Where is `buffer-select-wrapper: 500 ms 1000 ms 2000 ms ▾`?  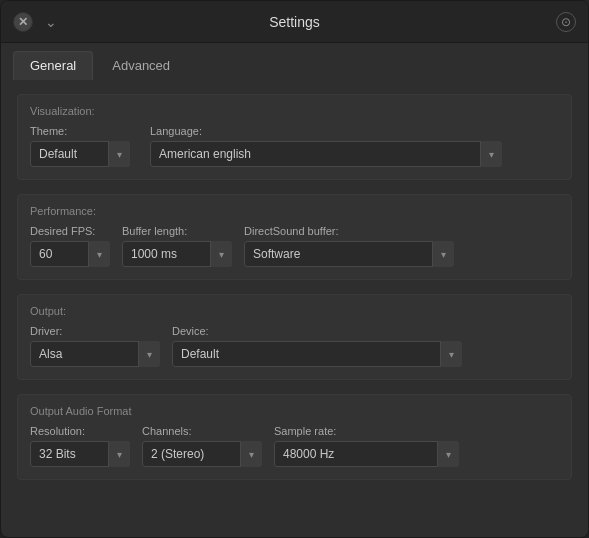
buffer-select-wrapper: 500 ms 1000 ms 2000 ms ▾ is located at coordinates (177, 254).